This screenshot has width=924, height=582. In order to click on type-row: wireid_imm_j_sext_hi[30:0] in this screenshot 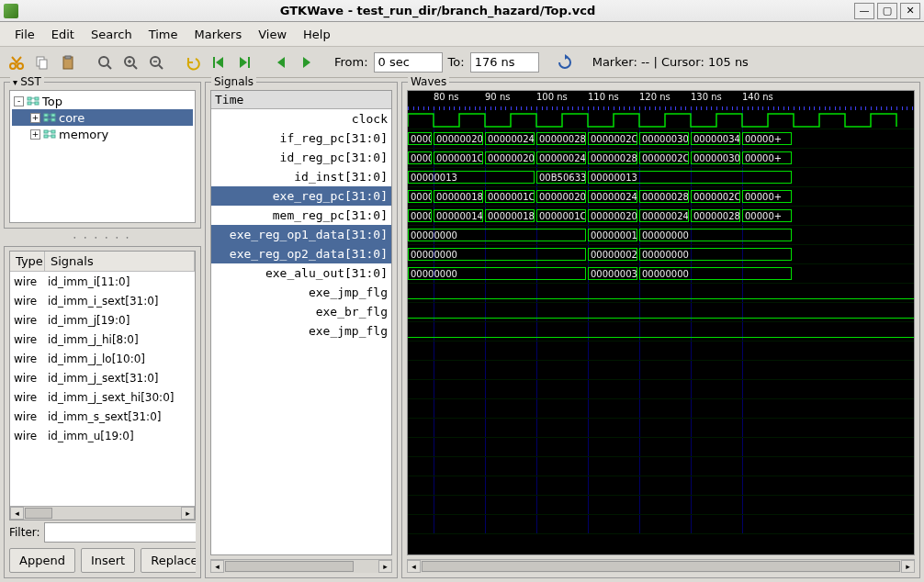, I will do `click(103, 397)`.